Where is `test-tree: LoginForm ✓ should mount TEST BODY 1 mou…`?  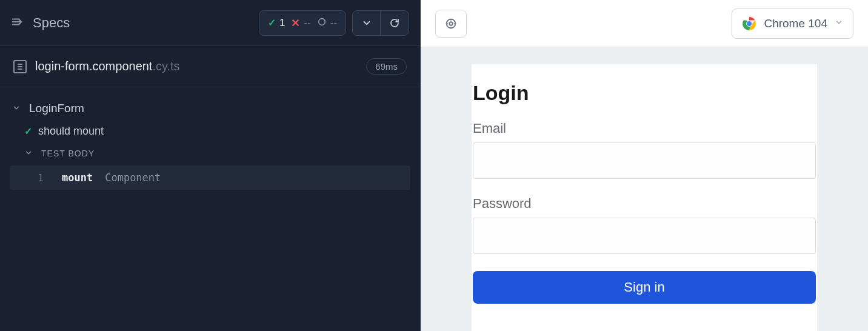
test-tree: LoginForm ✓ should mount TEST BODY 1 mou… is located at coordinates (210, 138).